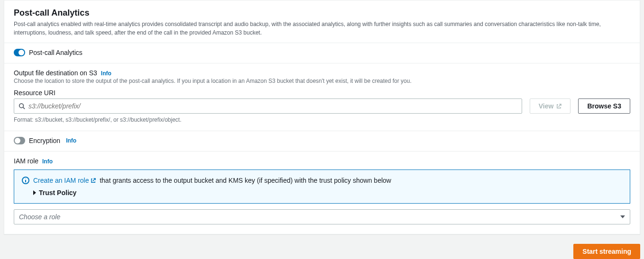 This screenshot has height=259, width=644. What do you see at coordinates (40, 217) in the screenshot?
I see `iam-role-select-placeholder: Choose a role` at bounding box center [40, 217].